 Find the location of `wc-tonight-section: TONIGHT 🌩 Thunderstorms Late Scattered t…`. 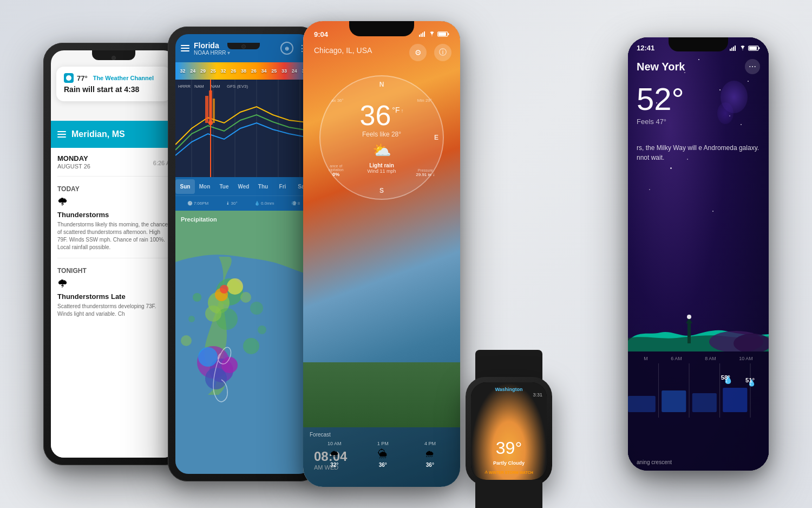

wc-tonight-section: TONIGHT 🌩 Thunderstorms Late Scattered t… is located at coordinates (114, 292).